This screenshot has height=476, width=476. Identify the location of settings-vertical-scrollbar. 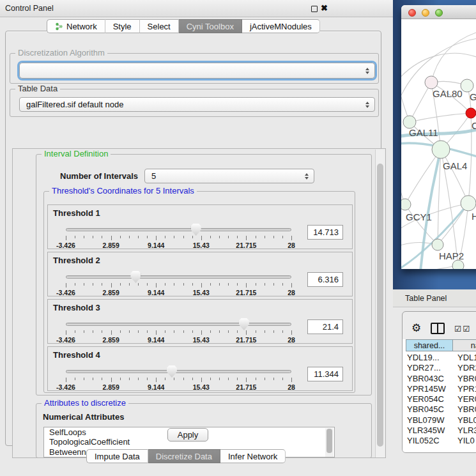
(380, 304).